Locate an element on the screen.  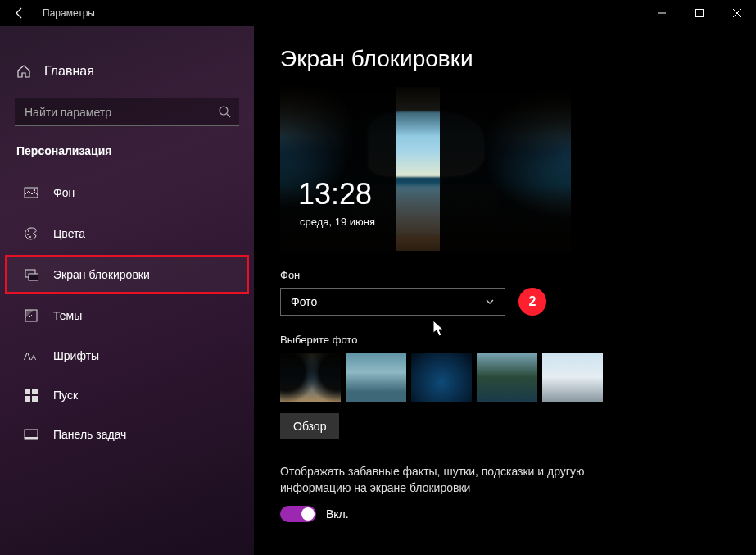
sidebar-item-label: Экран блокировки is located at coordinates (102, 275).